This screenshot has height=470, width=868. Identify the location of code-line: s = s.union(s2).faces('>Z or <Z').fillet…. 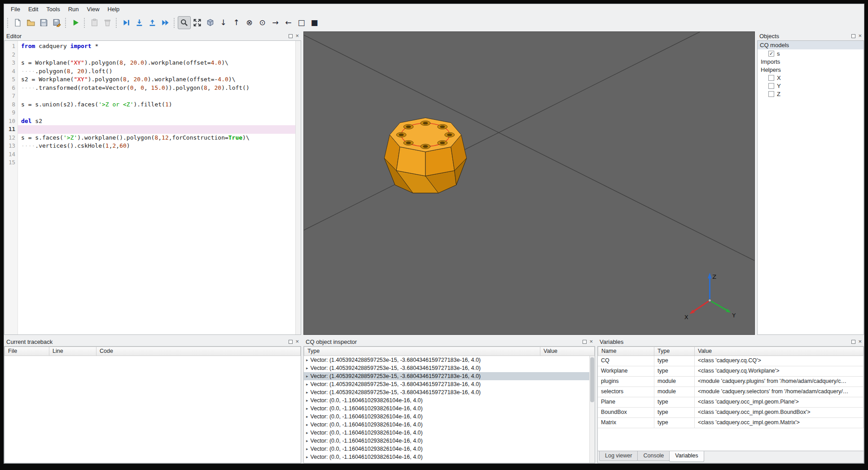
(157, 105).